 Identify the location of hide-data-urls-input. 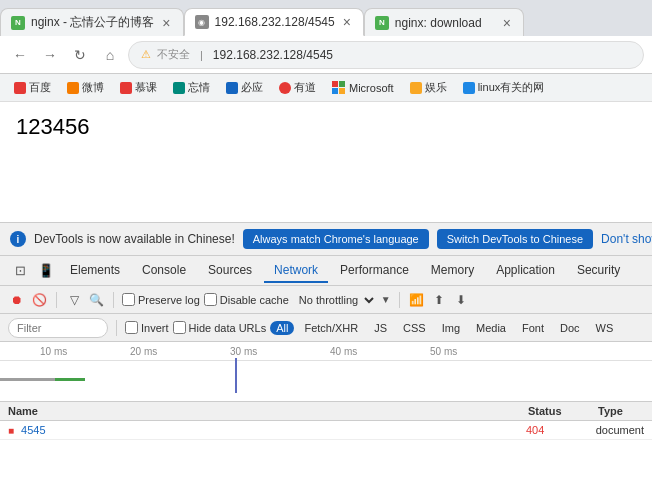
(180, 328).